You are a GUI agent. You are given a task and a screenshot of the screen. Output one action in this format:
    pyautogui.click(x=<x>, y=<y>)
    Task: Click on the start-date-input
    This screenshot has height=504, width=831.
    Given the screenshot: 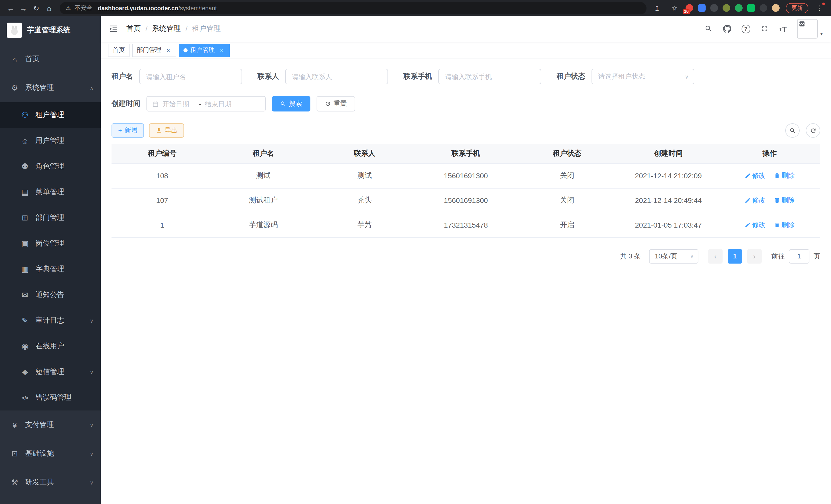 What is the action you would take?
    pyautogui.click(x=179, y=104)
    